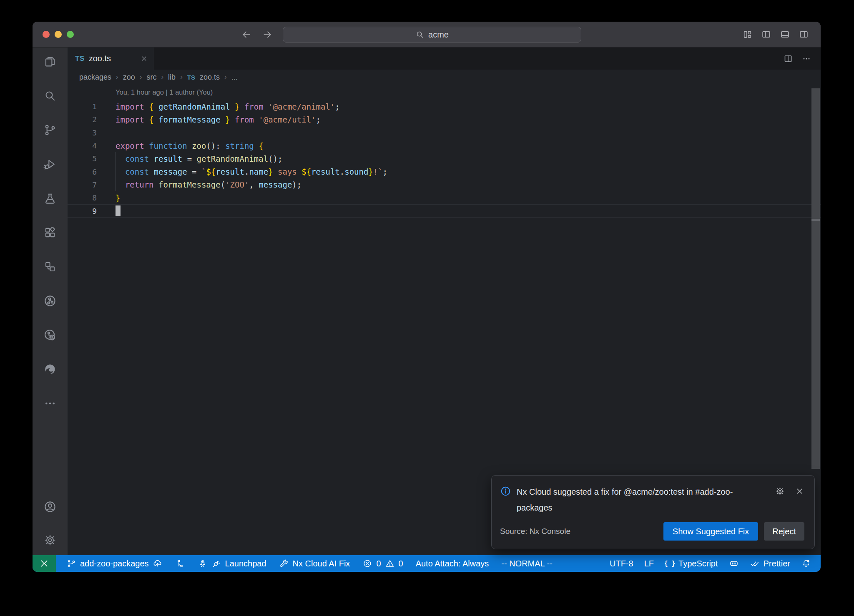 Image resolution: width=854 pixels, height=616 pixels. What do you see at coordinates (444, 211) in the screenshot?
I see `code-line-9: 9` at bounding box center [444, 211].